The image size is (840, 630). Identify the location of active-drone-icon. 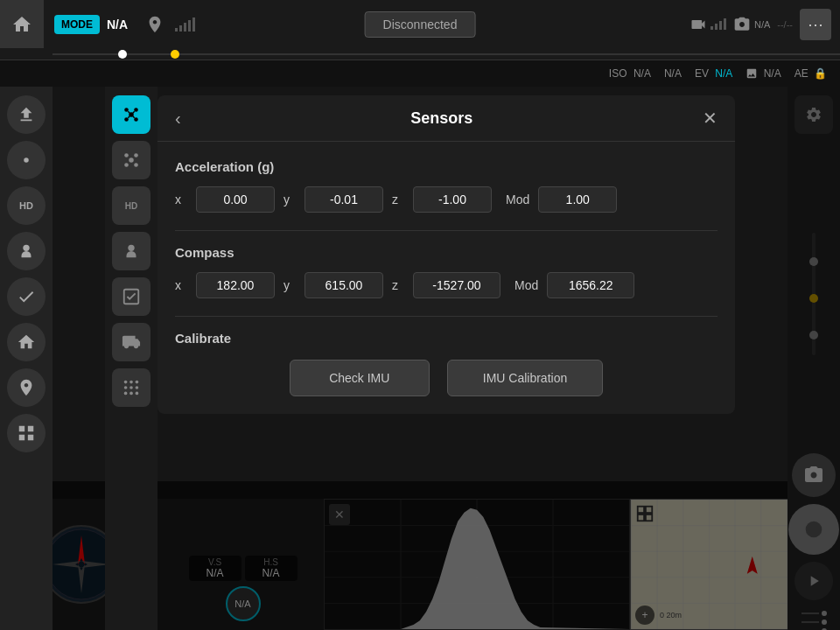
(131, 115).